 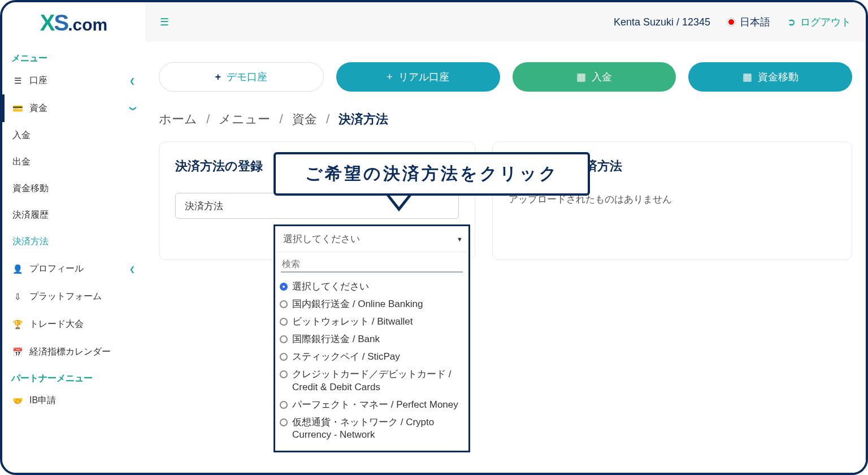 I want to click on top-header: ☰ Kenta Suzuki / 12345 日本語 ➲ ログアウト, so click(x=505, y=22).